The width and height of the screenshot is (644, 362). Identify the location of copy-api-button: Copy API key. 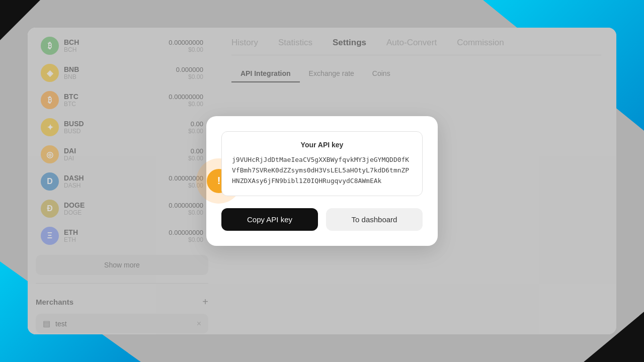
(270, 219).